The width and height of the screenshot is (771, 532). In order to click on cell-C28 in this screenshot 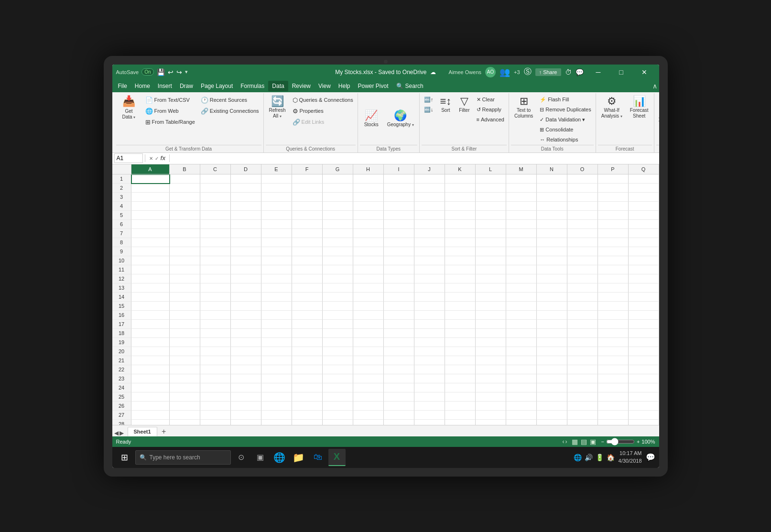, I will do `click(216, 423)`.